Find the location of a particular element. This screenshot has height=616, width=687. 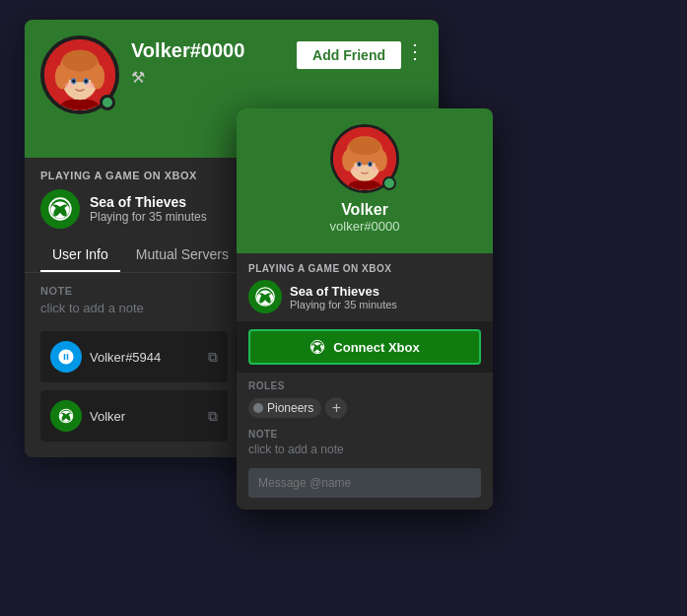

xbox-account-name: Volker is located at coordinates (145, 416).